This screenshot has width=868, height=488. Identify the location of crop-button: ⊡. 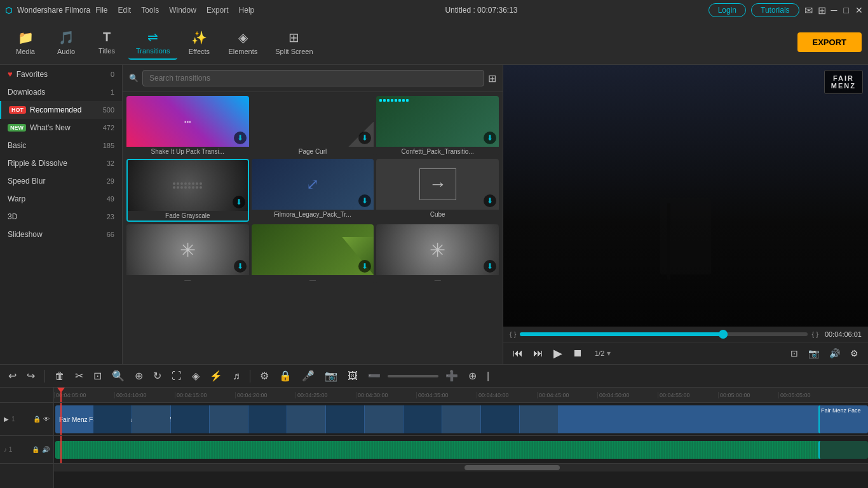
(98, 376).